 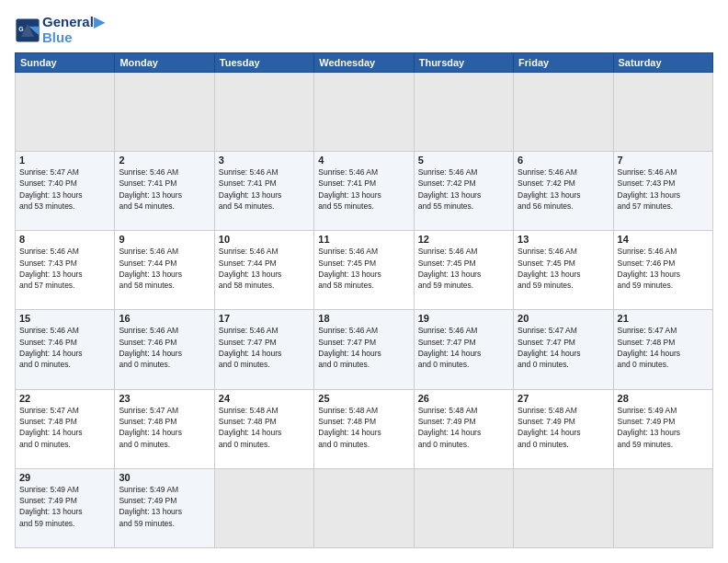 What do you see at coordinates (563, 348) in the screenshot?
I see `day-info: Sunrise: 5:47 AMSunset: 7:47 PMDaylight:…` at bounding box center [563, 348].